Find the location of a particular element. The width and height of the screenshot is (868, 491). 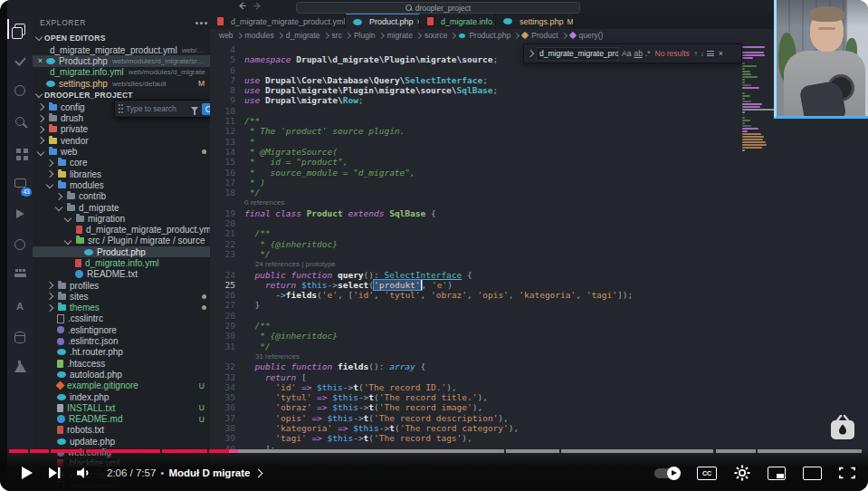

activity-test-flask-icon is located at coordinates (20, 368).